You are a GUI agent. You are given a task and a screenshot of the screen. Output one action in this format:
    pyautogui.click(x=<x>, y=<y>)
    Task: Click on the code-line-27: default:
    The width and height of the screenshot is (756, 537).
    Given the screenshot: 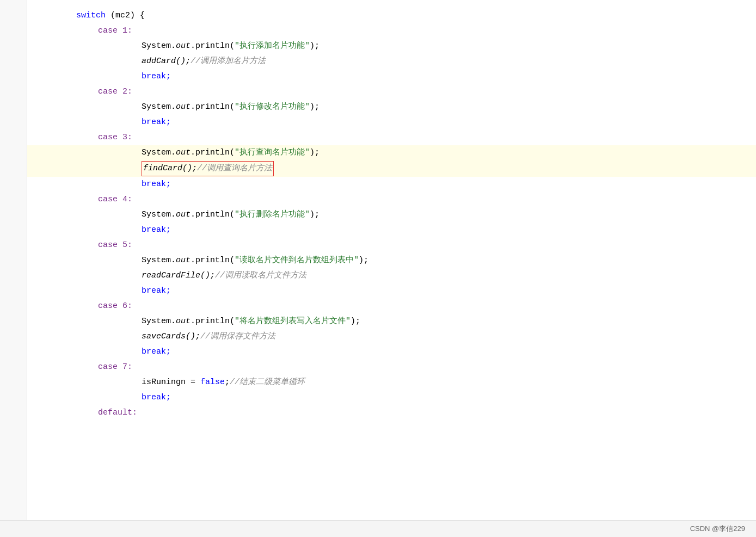 What is the action you would take?
    pyautogui.click(x=392, y=413)
    